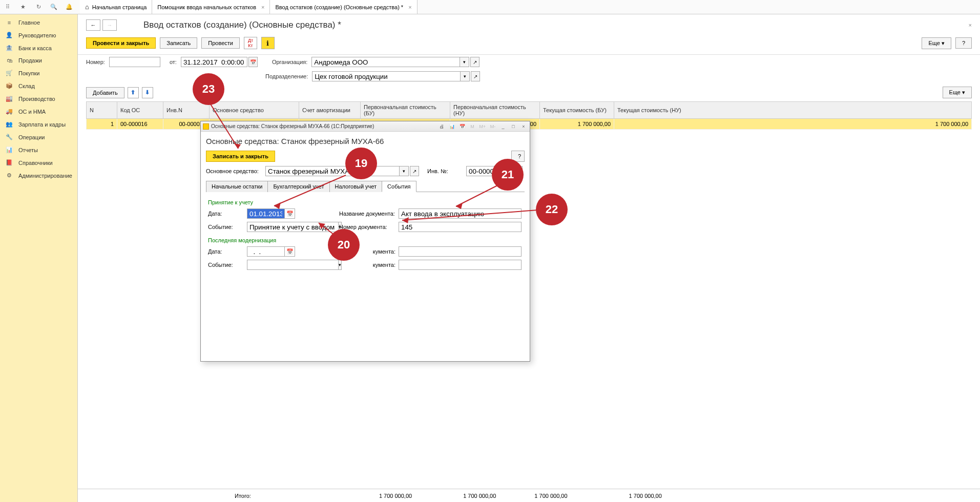  What do you see at coordinates (339, 7) in the screenshot?
I see `tab-entry-label: Ввод остатков (создание) (Основные средс…` at bounding box center [339, 7].